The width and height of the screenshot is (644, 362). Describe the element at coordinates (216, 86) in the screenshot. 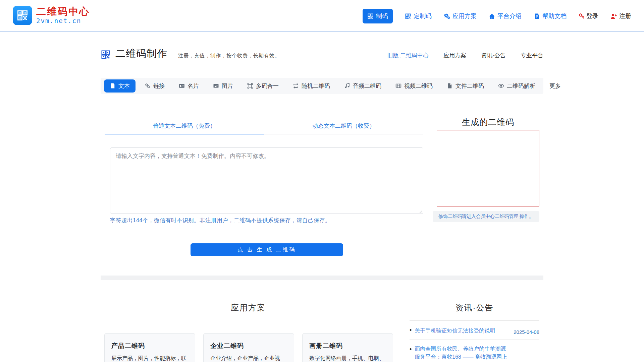

I see `image-icon` at that location.